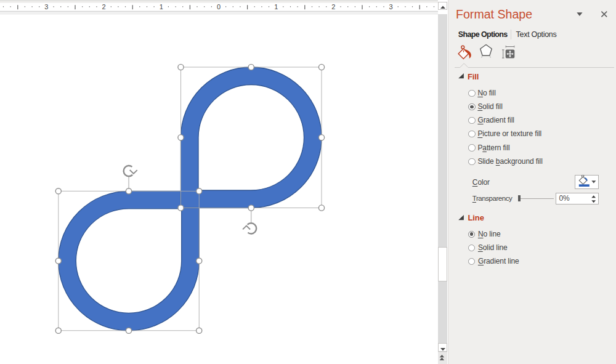 This screenshot has height=364, width=616. Describe the element at coordinates (219, 7) in the screenshot. I see `svg-text: 0` at that location.